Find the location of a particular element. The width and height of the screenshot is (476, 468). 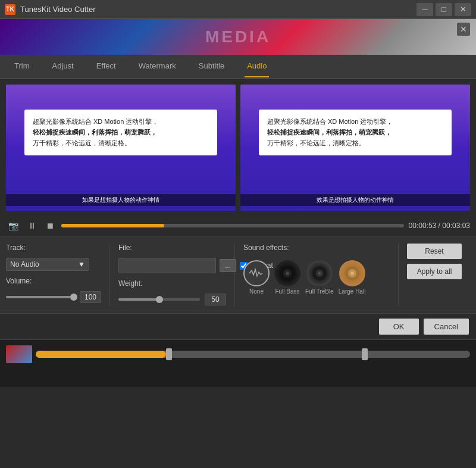

stop-button: ⏹ is located at coordinates (50, 226).